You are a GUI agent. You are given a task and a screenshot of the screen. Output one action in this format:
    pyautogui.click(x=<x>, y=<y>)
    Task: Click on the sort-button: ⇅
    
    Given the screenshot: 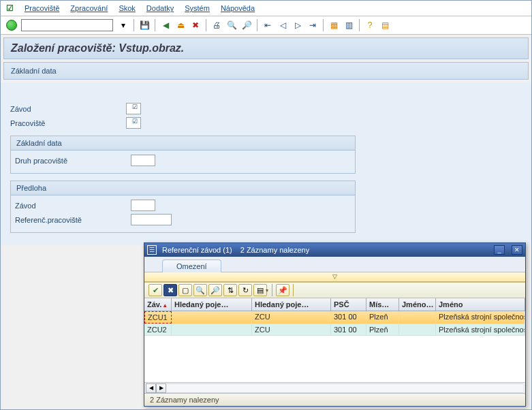 What is the action you would take?
    pyautogui.click(x=230, y=290)
    